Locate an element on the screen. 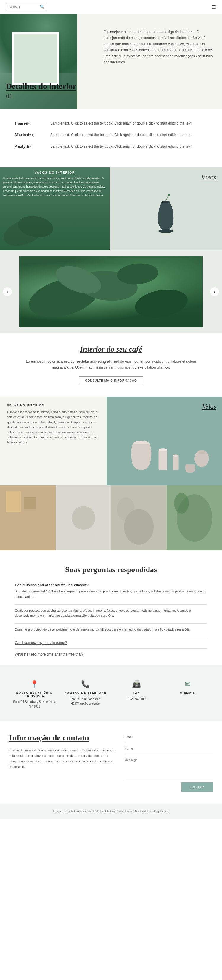  slider-next-button: › is located at coordinates (215, 291).